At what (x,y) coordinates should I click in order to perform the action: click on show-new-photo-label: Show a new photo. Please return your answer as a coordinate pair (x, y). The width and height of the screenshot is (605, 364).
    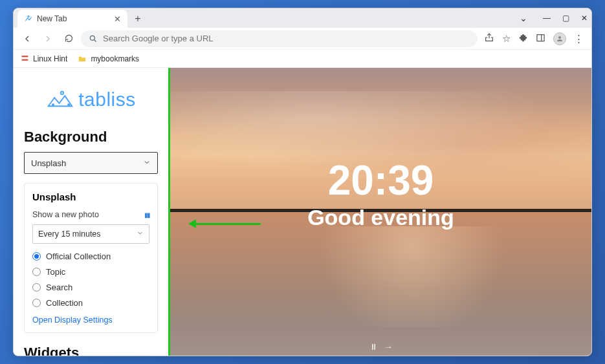
    Looking at the image, I should click on (66, 215).